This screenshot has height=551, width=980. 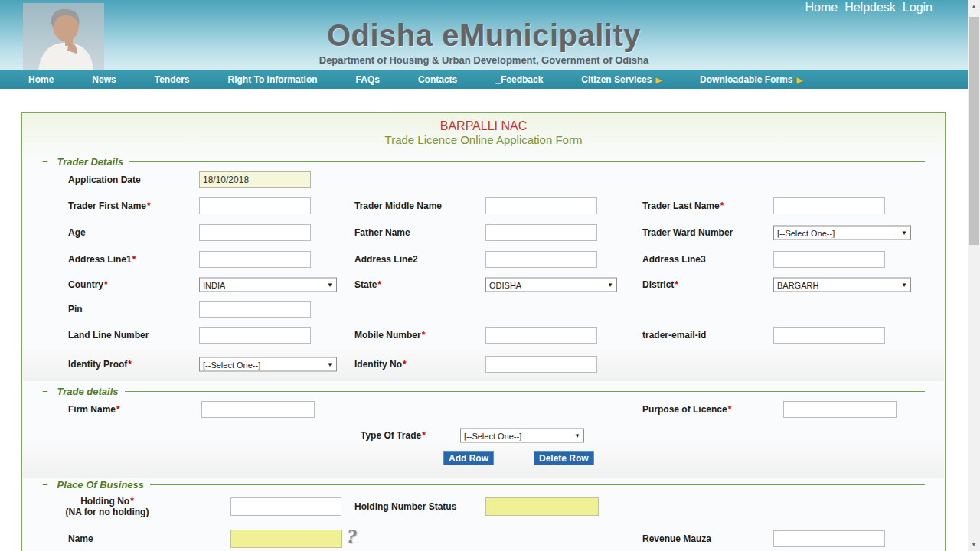 What do you see at coordinates (255, 233) in the screenshot?
I see `age-input` at bounding box center [255, 233].